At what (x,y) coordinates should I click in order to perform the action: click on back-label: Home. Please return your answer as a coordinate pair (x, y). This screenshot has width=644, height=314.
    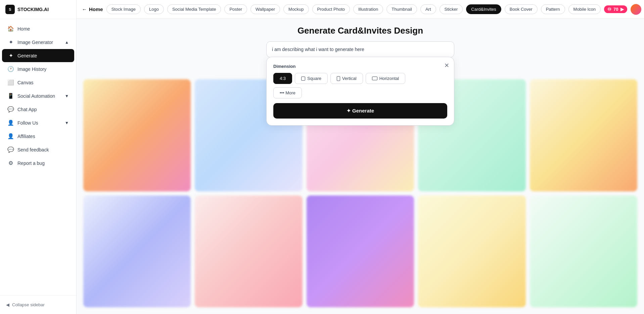
    Looking at the image, I should click on (96, 9).